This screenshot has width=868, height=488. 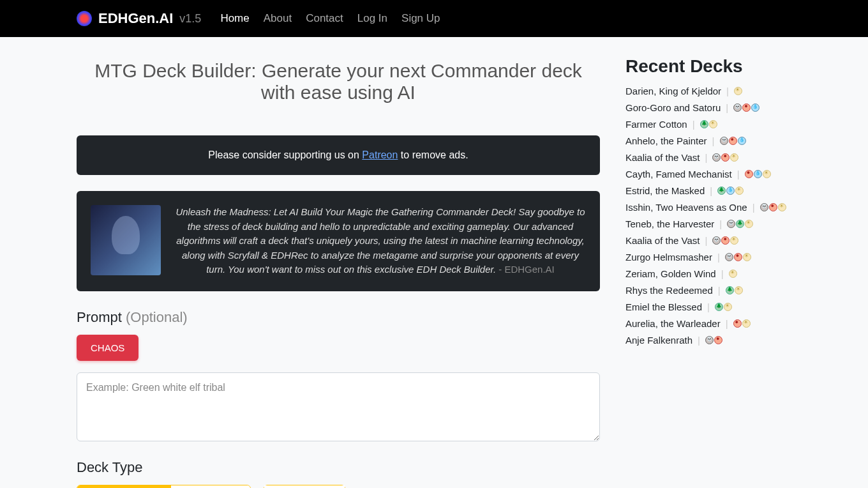 I want to click on deck-item: Rhys the Redeemed|, so click(x=708, y=290).